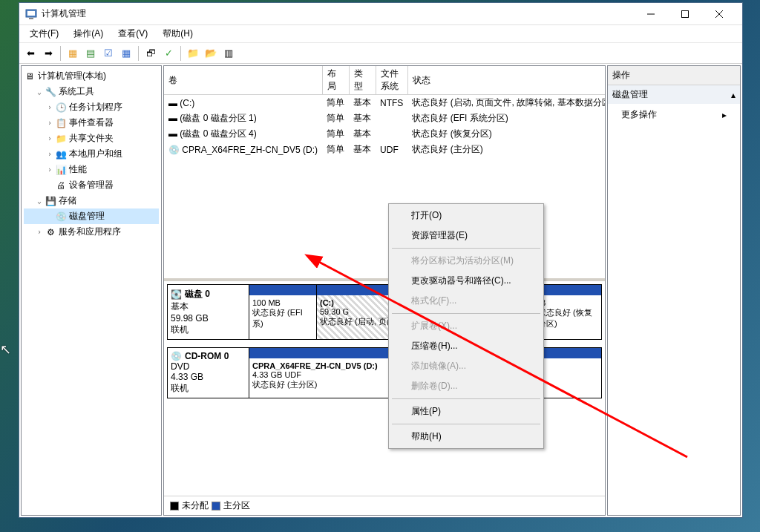 The image size is (760, 532). I want to click on menu-file: 文件(F), so click(45, 34).